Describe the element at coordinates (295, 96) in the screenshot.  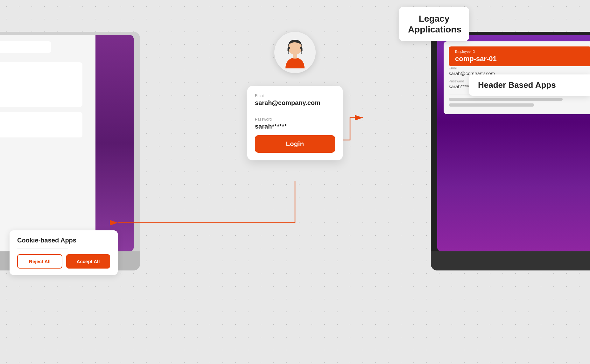
I see `login-email-label: Email` at that location.